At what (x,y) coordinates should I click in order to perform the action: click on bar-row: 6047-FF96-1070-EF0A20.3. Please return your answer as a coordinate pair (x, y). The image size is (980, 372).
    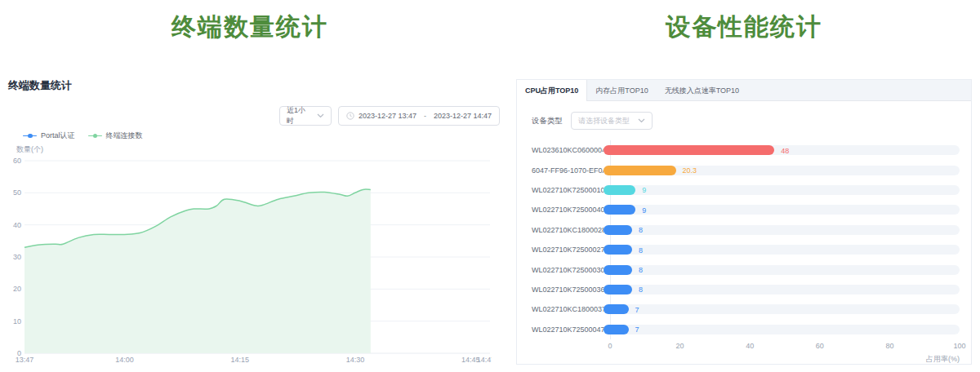
    Looking at the image, I should click on (746, 170).